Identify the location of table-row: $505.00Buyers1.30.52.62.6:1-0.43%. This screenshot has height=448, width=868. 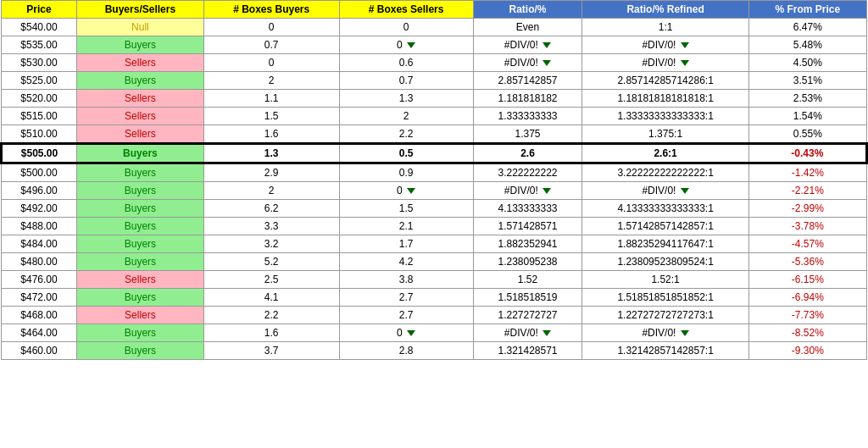
(434, 154).